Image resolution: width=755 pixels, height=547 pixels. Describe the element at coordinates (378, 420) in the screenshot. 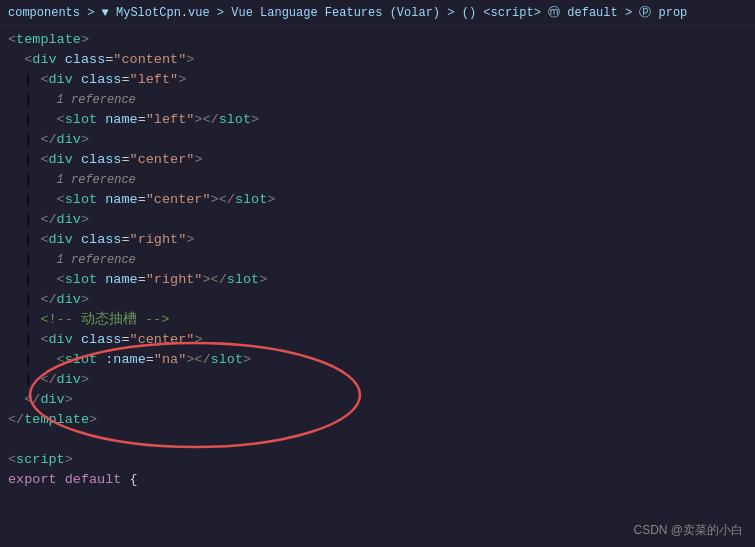

I see `code-line: </template>` at that location.